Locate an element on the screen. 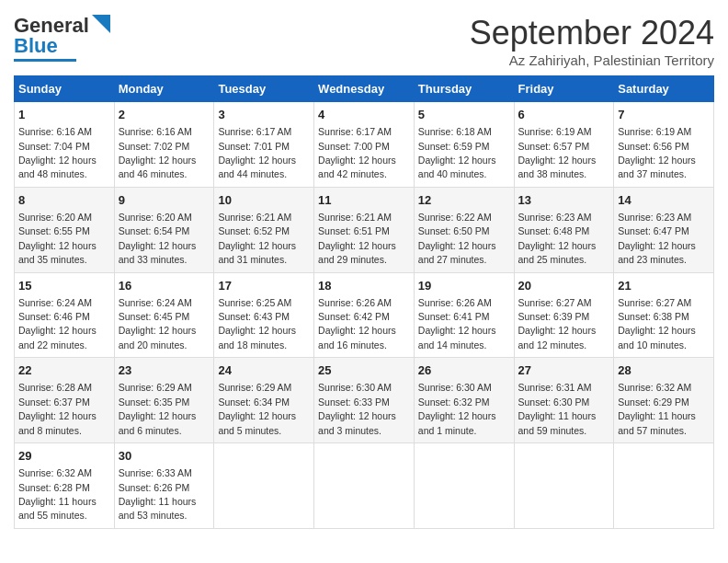 This screenshot has width=728, height=563. cell-daylight: Daylight: 12 hours and 1 minute. is located at coordinates (458, 423).